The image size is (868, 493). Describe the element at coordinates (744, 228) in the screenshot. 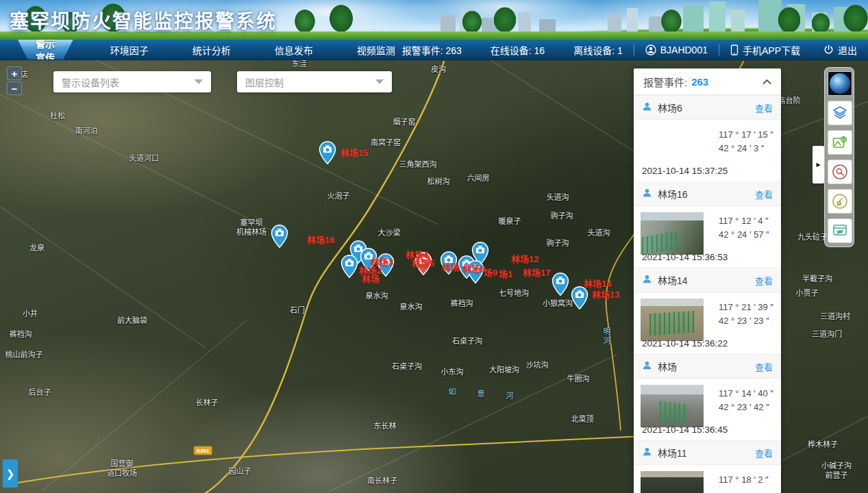

I see `alarm-coordinates: 117 ° 12 ′ 4 ″ 42 ° 24 ′ 57 ″` at that location.